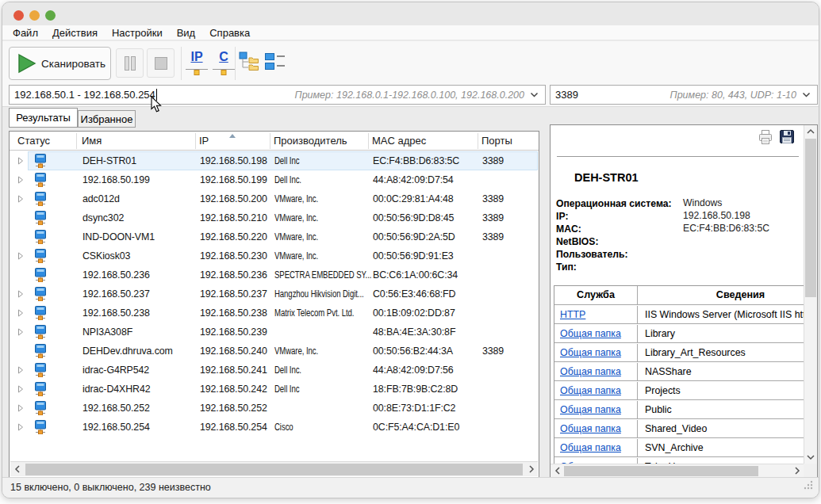  Describe the element at coordinates (274, 370) in the screenshot. I see `device-row: idrac-G4RP542192.168.50.241Dell Inc.44:A…` at that location.